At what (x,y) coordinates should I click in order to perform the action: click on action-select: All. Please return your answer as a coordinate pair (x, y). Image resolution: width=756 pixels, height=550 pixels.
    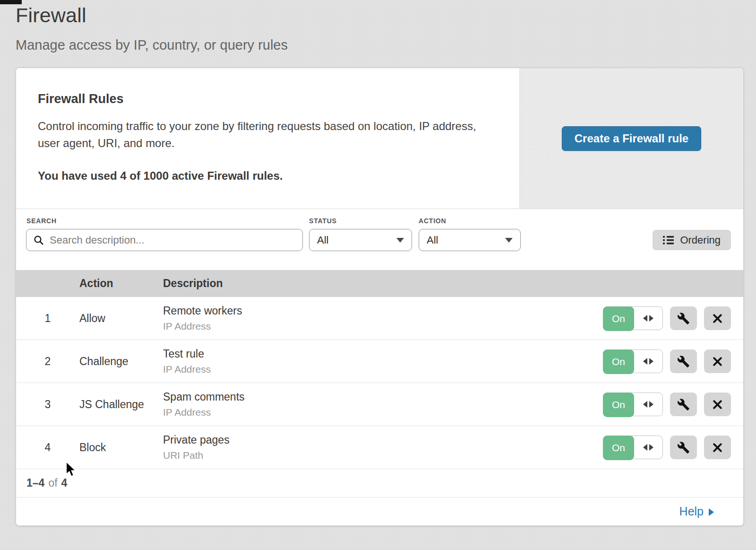
    Looking at the image, I should click on (470, 240).